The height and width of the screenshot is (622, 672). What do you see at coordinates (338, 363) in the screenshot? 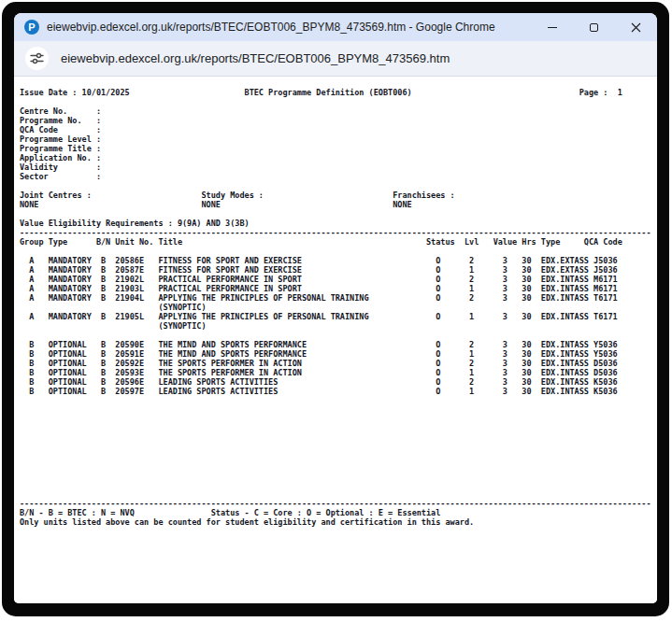
I see `table-row: B OPTIONAL B 20592E THE SPORTS PERFORMER…` at bounding box center [338, 363].